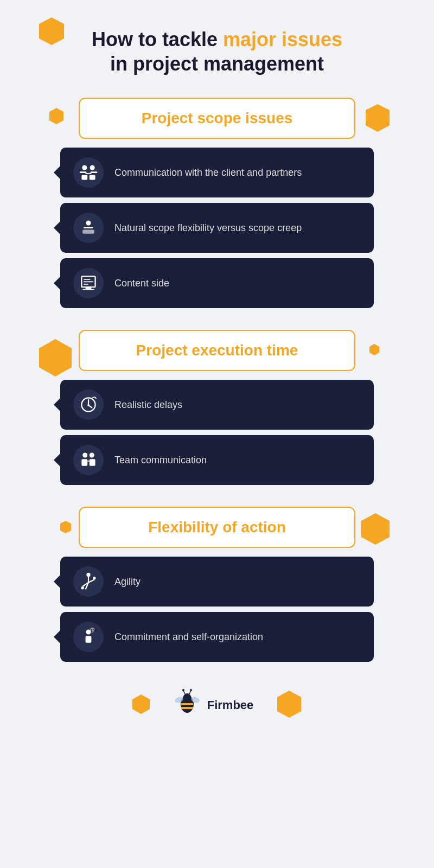  What do you see at coordinates (88, 173) in the screenshot?
I see `communication-icon` at bounding box center [88, 173].